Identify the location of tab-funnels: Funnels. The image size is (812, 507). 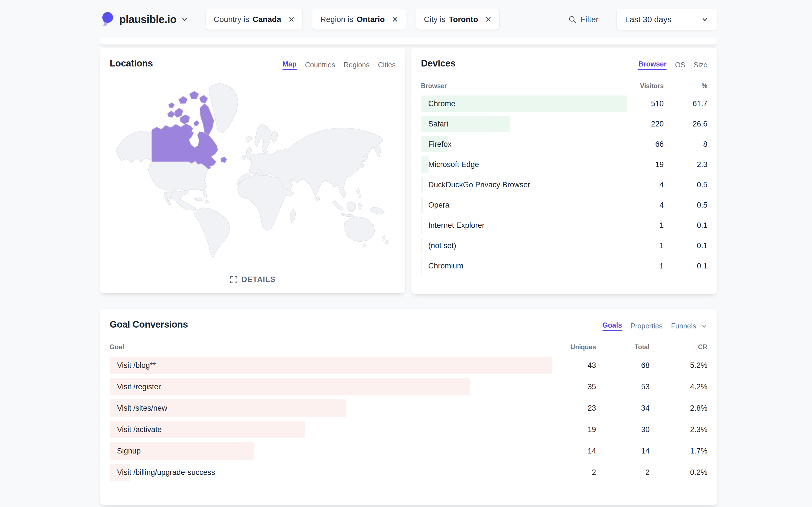
(684, 326).